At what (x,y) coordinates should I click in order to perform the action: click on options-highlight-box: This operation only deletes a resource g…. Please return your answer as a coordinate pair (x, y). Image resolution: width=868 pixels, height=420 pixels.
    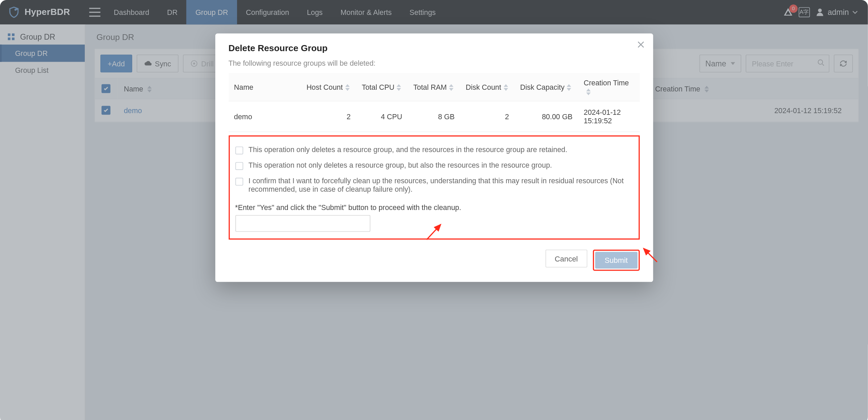
    Looking at the image, I should click on (434, 188).